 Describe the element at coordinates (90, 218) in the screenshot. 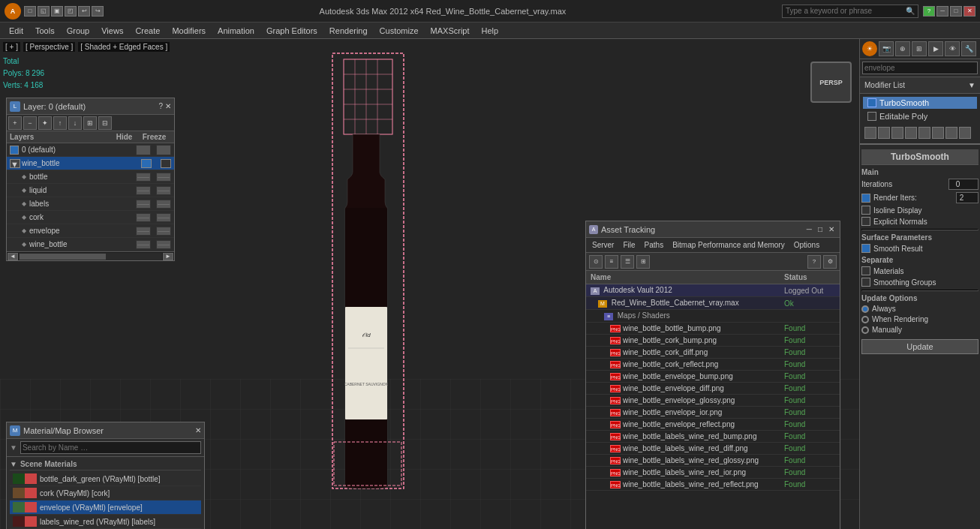

I see `layer-row: ◆ cork —— ——` at that location.